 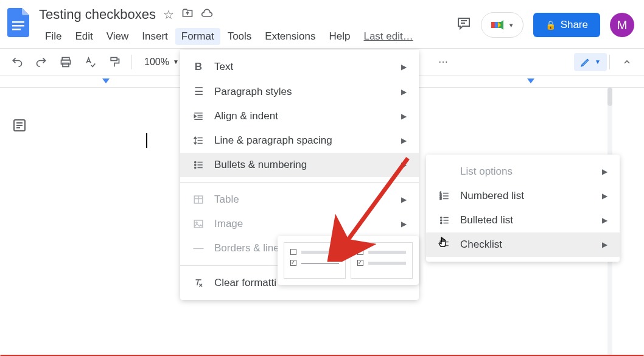 I want to click on checklist-style-strikethrough, so click(x=315, y=260).